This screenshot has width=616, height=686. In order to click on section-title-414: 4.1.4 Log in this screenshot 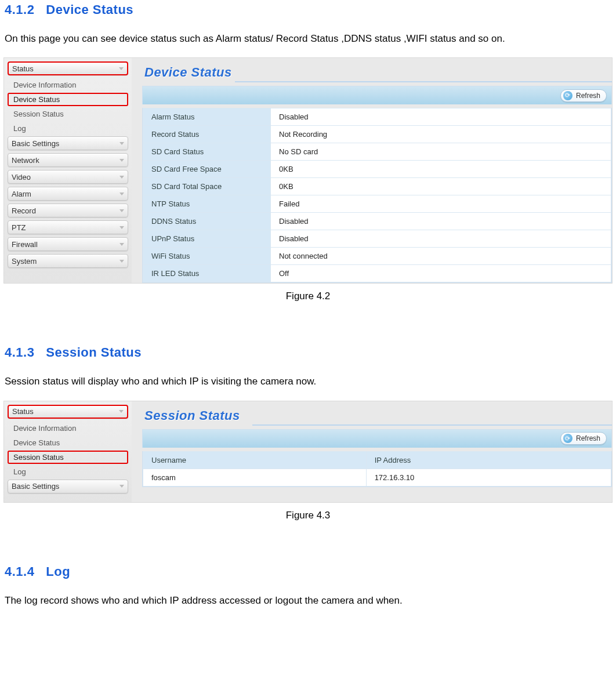, I will do `click(308, 572)`.